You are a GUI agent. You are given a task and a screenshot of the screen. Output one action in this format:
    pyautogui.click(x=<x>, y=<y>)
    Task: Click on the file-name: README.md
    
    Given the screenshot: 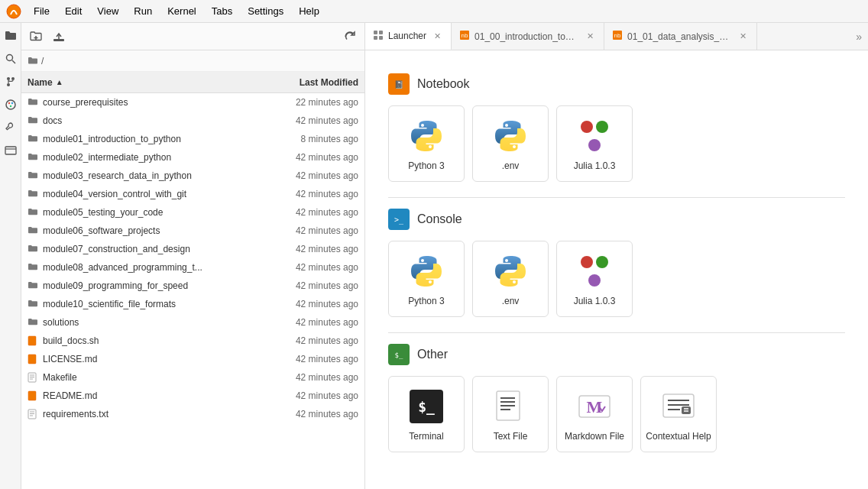 What is the action you would take?
    pyautogui.click(x=139, y=396)
    